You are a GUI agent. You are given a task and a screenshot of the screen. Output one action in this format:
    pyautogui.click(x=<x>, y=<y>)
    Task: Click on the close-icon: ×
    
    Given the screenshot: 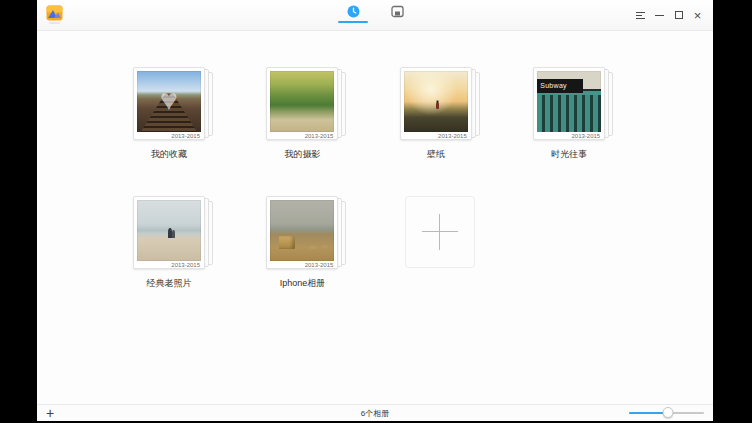 What is the action you would take?
    pyautogui.click(x=698, y=15)
    